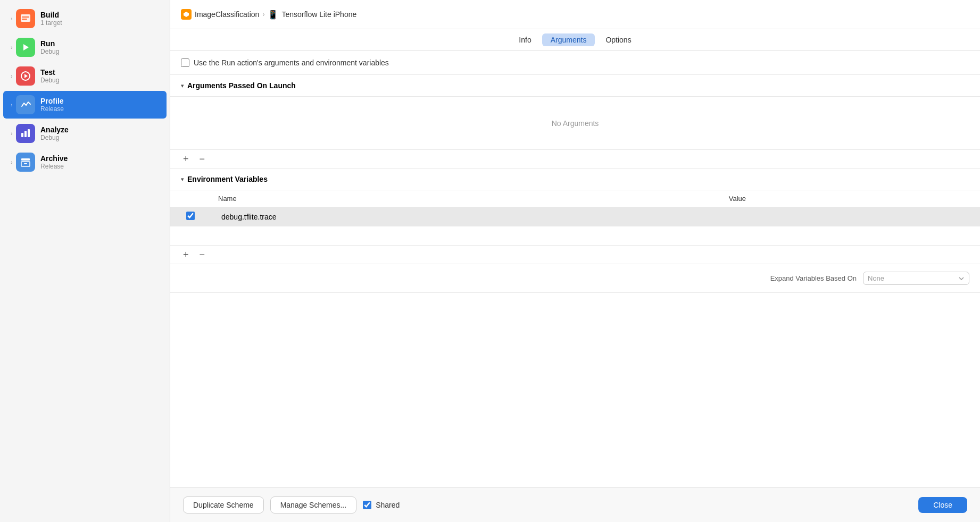 The height and width of the screenshot is (522, 980). Describe the element at coordinates (575, 86) in the screenshot. I see `arguments-section-header: ▾ Arguments Passed On Launch` at that location.